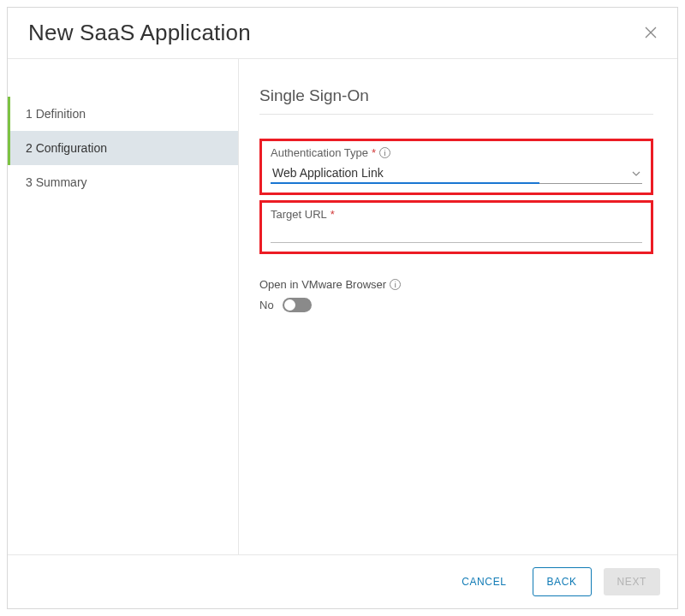 The image size is (685, 616). I want to click on close-button, so click(651, 33).